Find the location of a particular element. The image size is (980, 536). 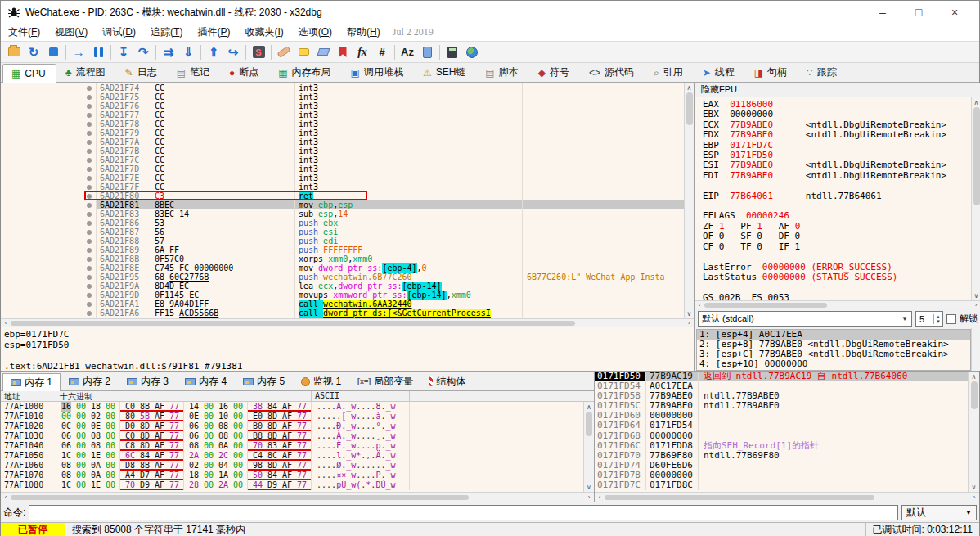

menu-item: 视图(V) is located at coordinates (71, 33).